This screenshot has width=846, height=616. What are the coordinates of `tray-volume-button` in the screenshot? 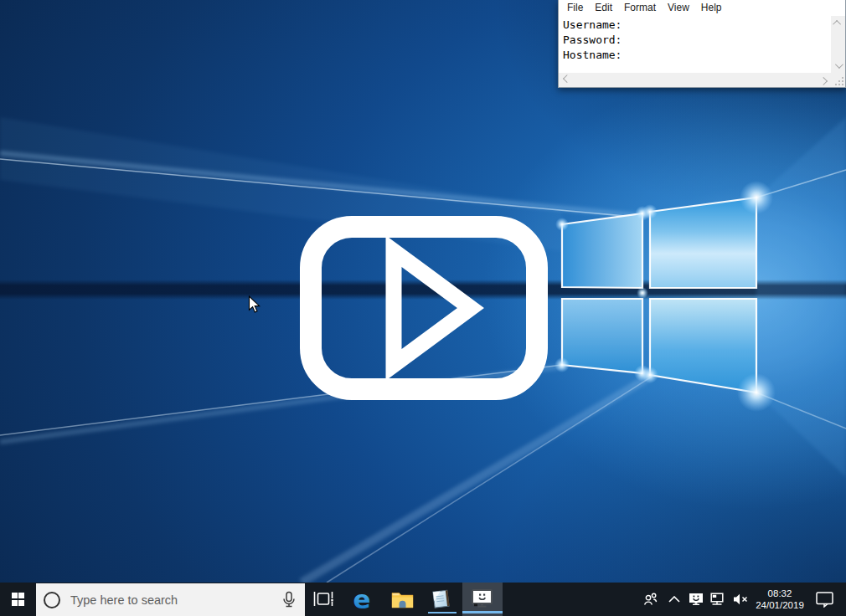 It's located at (740, 599).